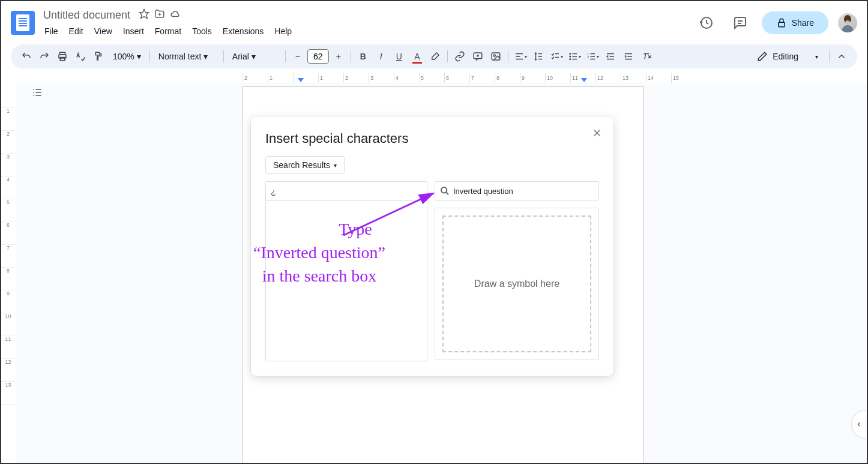 The width and height of the screenshot is (868, 464). Describe the element at coordinates (62, 56) in the screenshot. I see `print-button` at that location.